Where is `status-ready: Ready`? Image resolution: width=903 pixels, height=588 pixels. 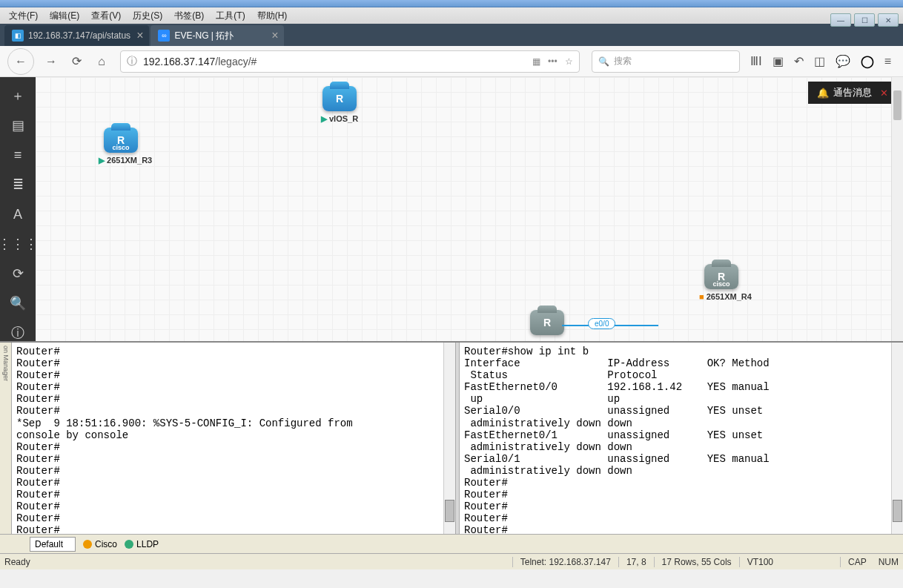 status-ready: Ready is located at coordinates (18, 562).